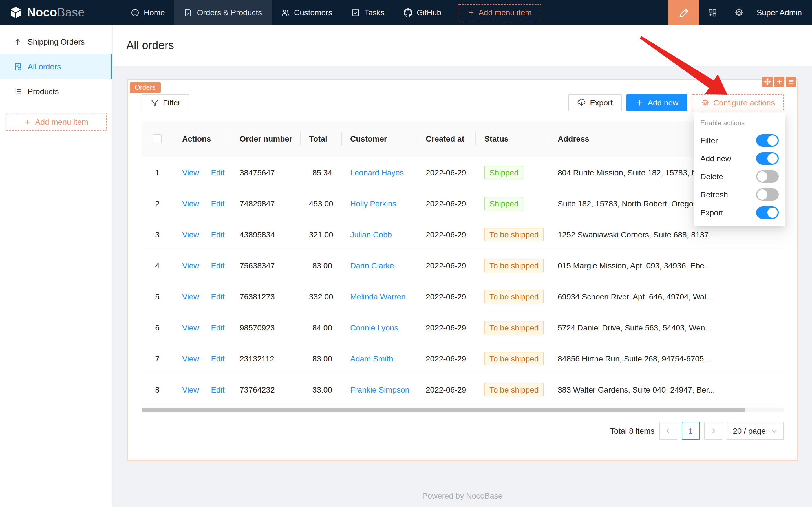 This screenshot has height=507, width=812. Describe the element at coordinates (373, 203) in the screenshot. I see `customer-link: Holly Perkins` at that location.